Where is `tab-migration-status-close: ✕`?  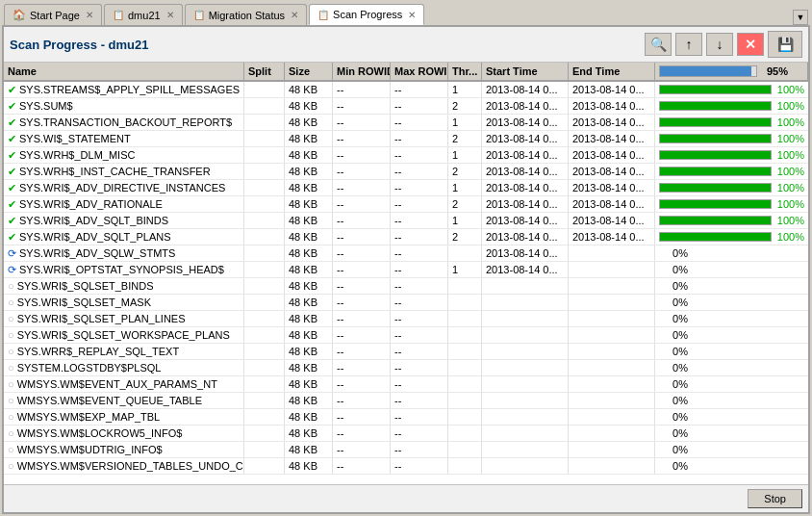
tab-migration-status-close: ✕ is located at coordinates (294, 15).